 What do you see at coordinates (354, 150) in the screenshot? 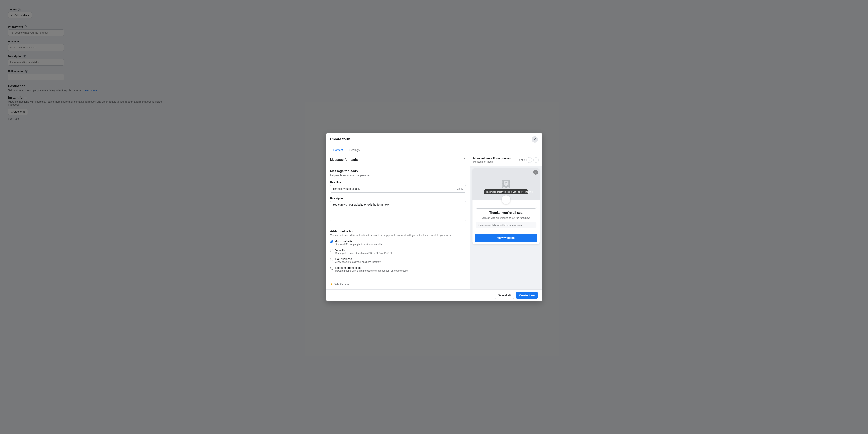
I see `tab-settings: Settings` at bounding box center [354, 150].